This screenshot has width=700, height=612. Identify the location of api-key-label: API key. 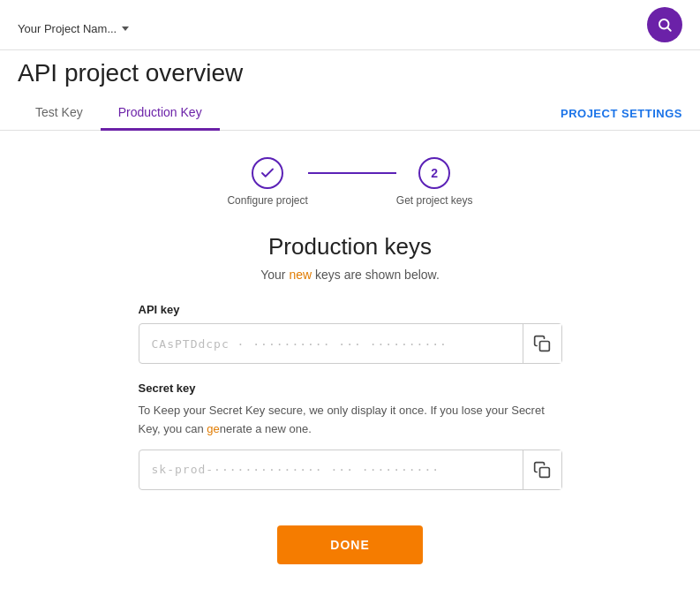
(350, 309).